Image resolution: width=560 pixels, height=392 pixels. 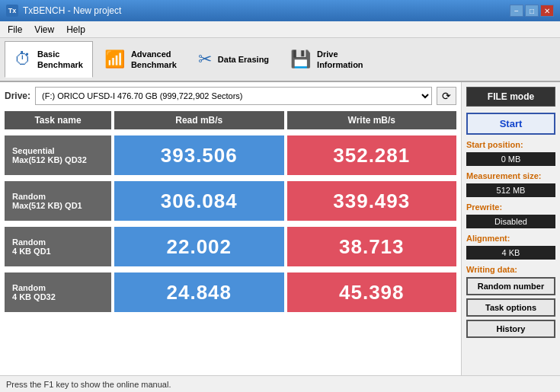 What do you see at coordinates (200, 120) in the screenshot?
I see `col-read-header: Read mB/s` at bounding box center [200, 120].